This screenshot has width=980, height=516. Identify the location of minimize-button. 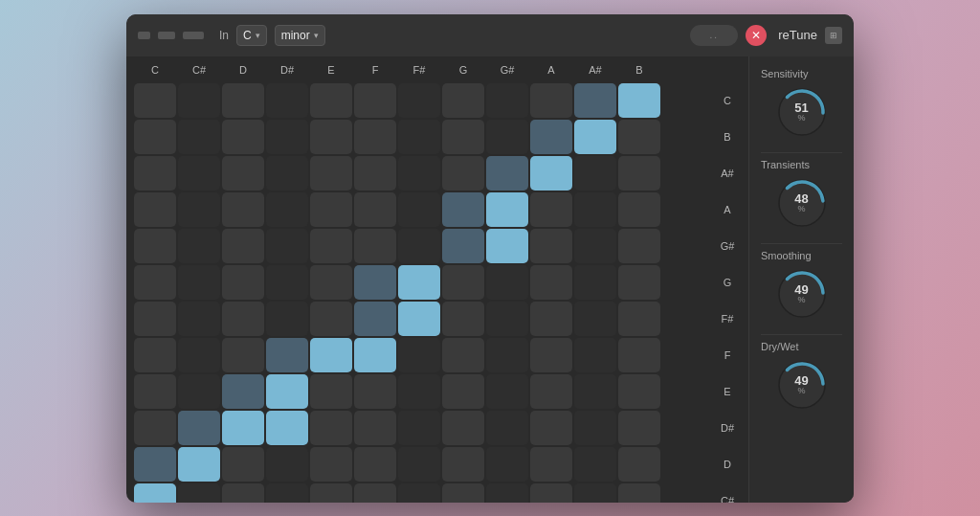
(144, 35).